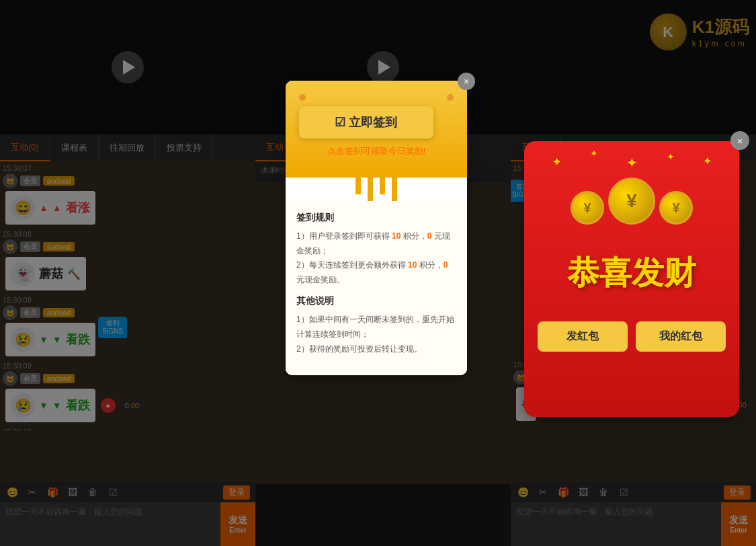 This screenshot has width=756, height=546. Describe the element at coordinates (632, 336) in the screenshot. I see `envelope-btns: 发红包 我的红包` at that location.